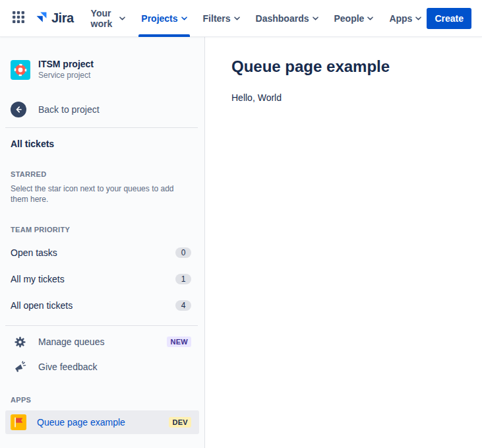  Describe the element at coordinates (102, 342) in the screenshot. I see `manage-queues-button: Manage queues NEW` at that location.